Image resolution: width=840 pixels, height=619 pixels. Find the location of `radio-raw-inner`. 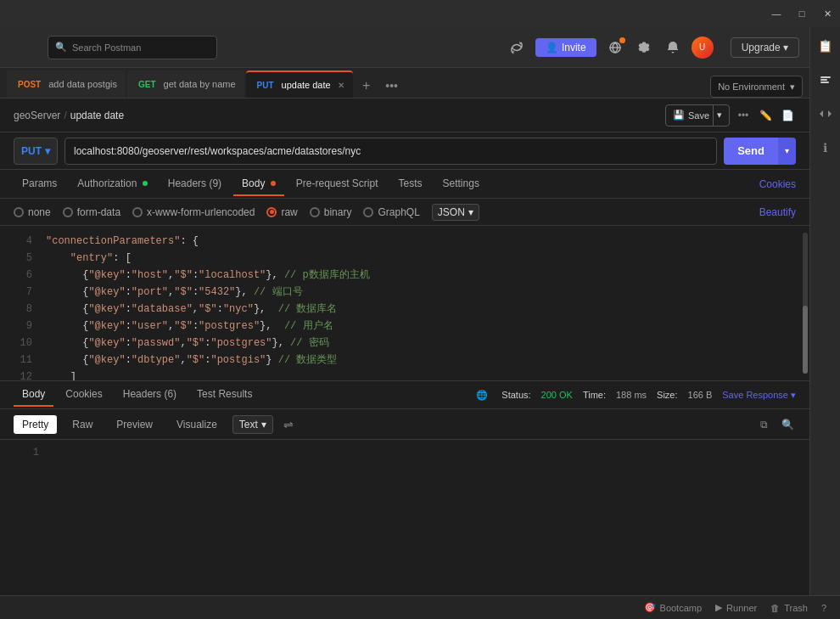

radio-raw-inner is located at coordinates (272, 212).